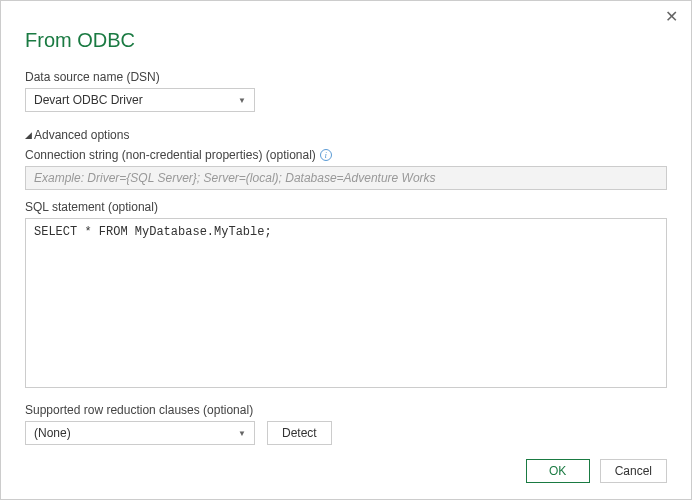  Describe the element at coordinates (346, 155) in the screenshot. I see `connection-string-label: Connection string (non-credential proper…` at that location.